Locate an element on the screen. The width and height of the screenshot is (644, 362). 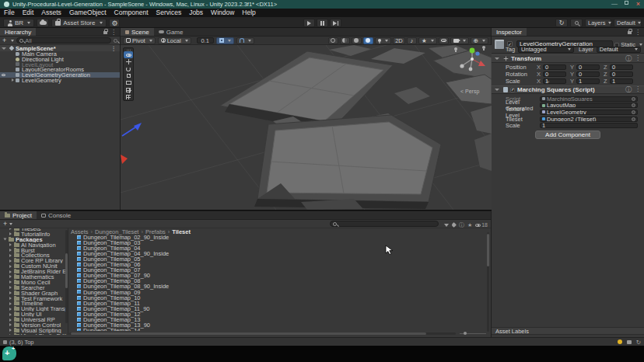
y-value-field: 0 is located at coordinates (588, 67).